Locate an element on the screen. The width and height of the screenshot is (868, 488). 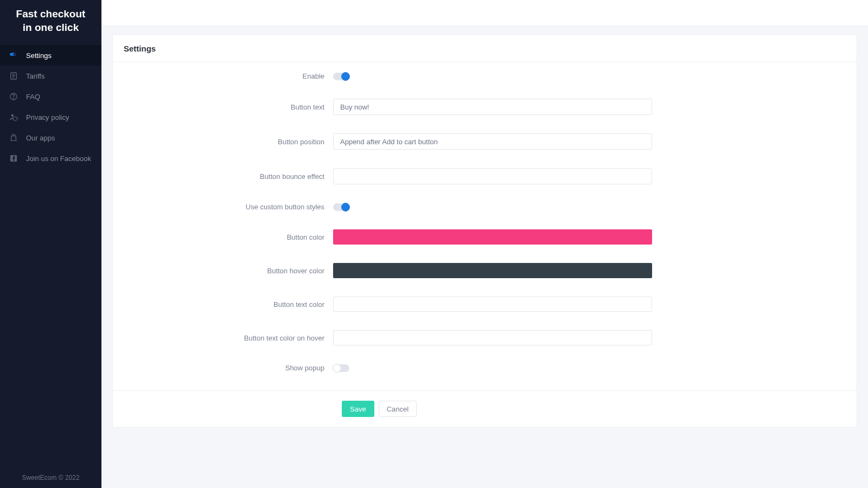
toggle-custom-styles is located at coordinates (341, 207).